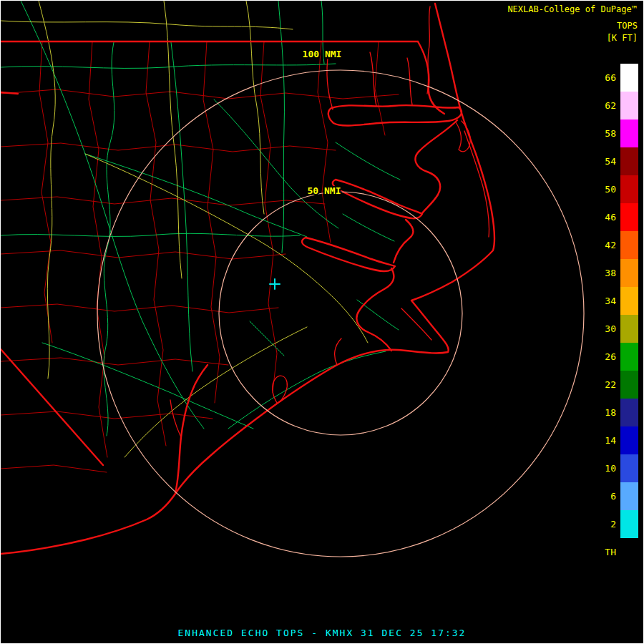  Describe the element at coordinates (615, 162) in the screenshot. I see `scale-level-row: 54` at that location.